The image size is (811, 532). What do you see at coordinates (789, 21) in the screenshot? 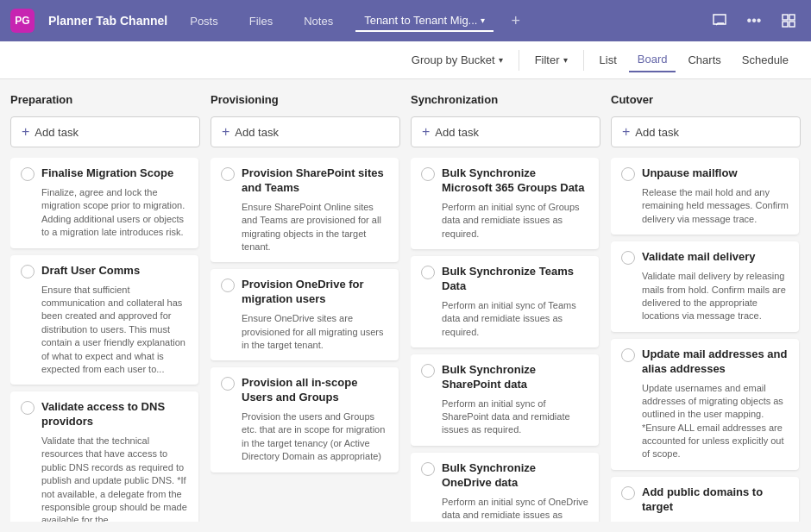
I see `view-icon` at bounding box center [789, 21].